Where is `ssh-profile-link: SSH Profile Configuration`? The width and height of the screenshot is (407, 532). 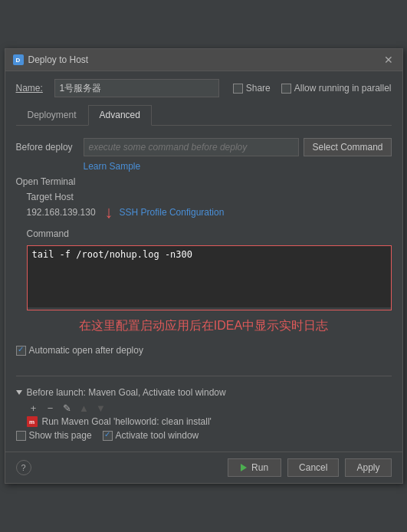 ssh-profile-link: SSH Profile Configuration is located at coordinates (172, 212).